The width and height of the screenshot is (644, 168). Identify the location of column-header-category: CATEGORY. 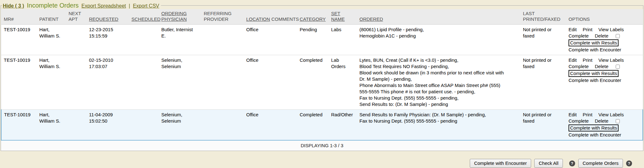
(313, 17).